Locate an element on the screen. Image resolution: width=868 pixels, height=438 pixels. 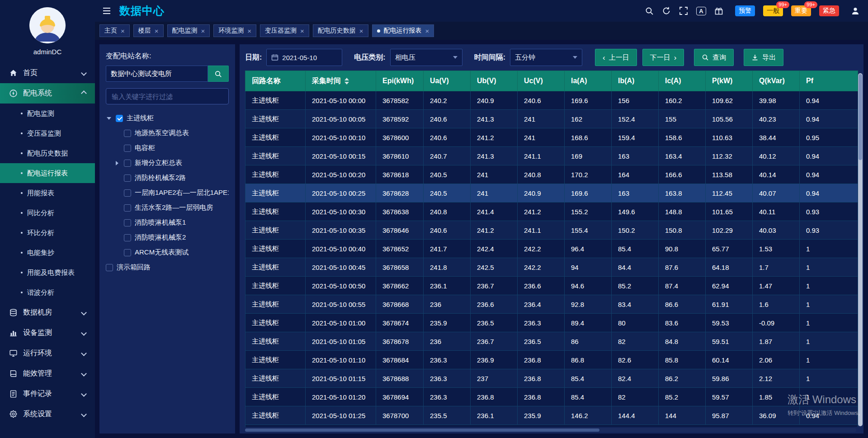
table-row: 主进线柜2021-05-10 00:353678646240.6241.2241… is located at coordinates (552, 231).